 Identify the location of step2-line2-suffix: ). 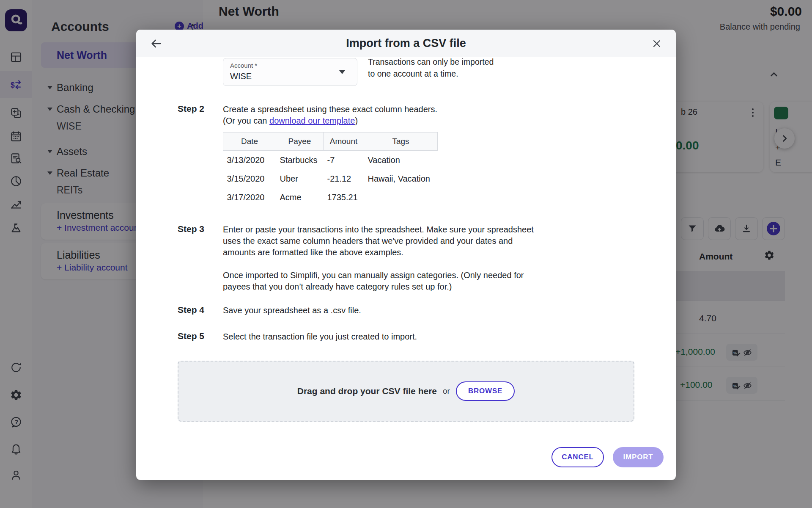
(356, 121).